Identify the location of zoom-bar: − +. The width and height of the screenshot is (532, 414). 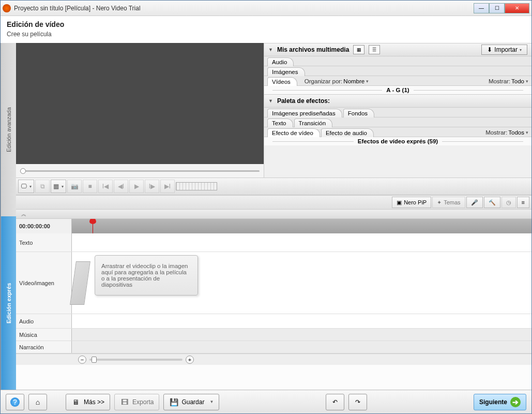
(274, 359).